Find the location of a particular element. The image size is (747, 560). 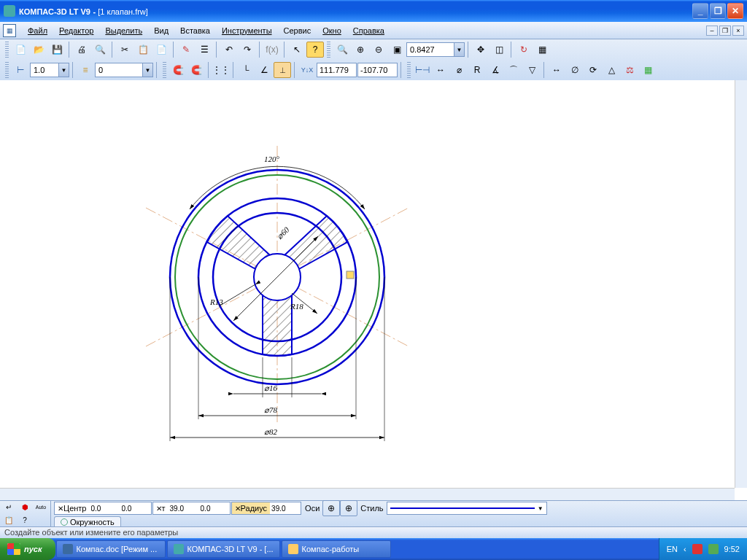

ty-input is located at coordinates (214, 508).